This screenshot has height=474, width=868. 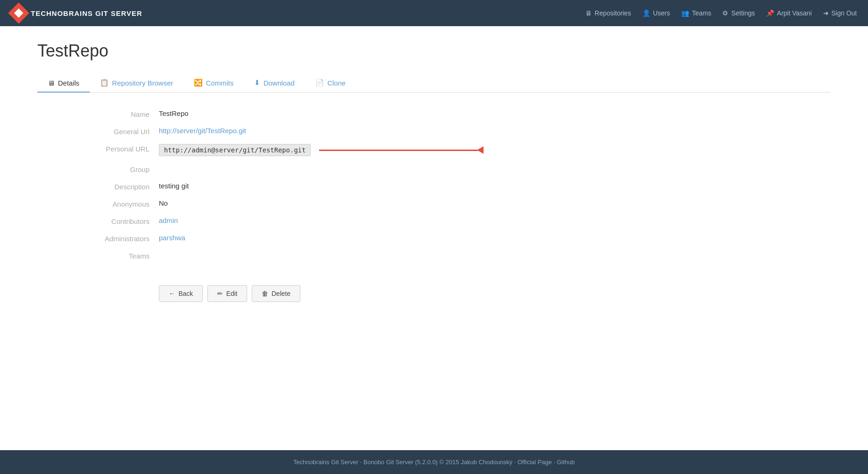 What do you see at coordinates (257, 83) in the screenshot?
I see `download-tab-icon: ⬇` at bounding box center [257, 83].